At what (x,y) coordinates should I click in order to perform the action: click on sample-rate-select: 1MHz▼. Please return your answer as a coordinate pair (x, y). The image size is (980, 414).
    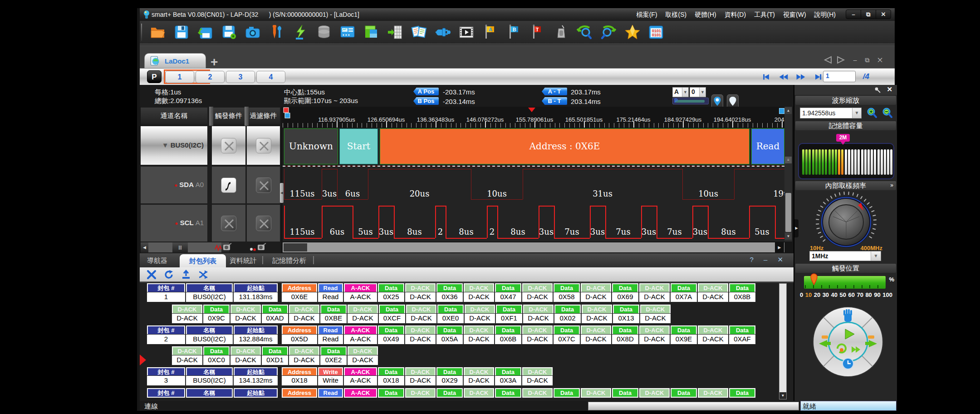
    Looking at the image, I should click on (845, 256).